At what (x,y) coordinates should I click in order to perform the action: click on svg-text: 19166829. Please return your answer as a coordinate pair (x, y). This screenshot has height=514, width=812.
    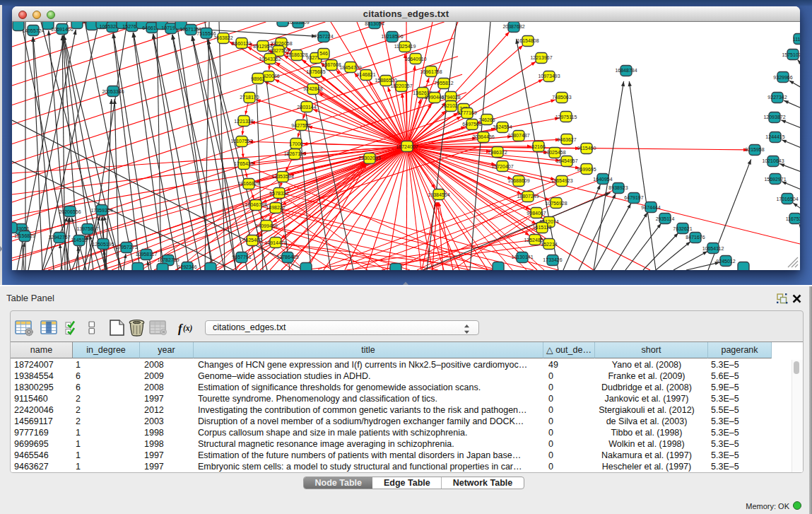
    Looking at the image, I should click on (249, 184).